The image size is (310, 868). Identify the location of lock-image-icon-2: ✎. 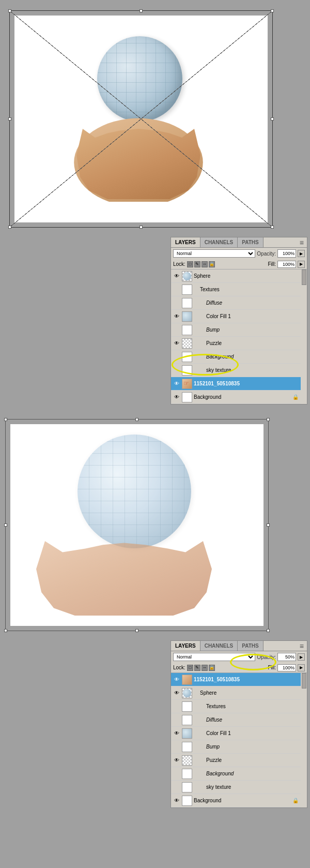
(197, 668).